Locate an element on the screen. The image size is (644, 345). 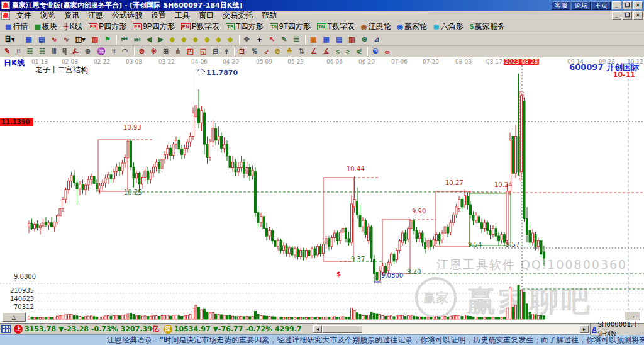
cross-tool-button: Ϯ is located at coordinates (228, 52).